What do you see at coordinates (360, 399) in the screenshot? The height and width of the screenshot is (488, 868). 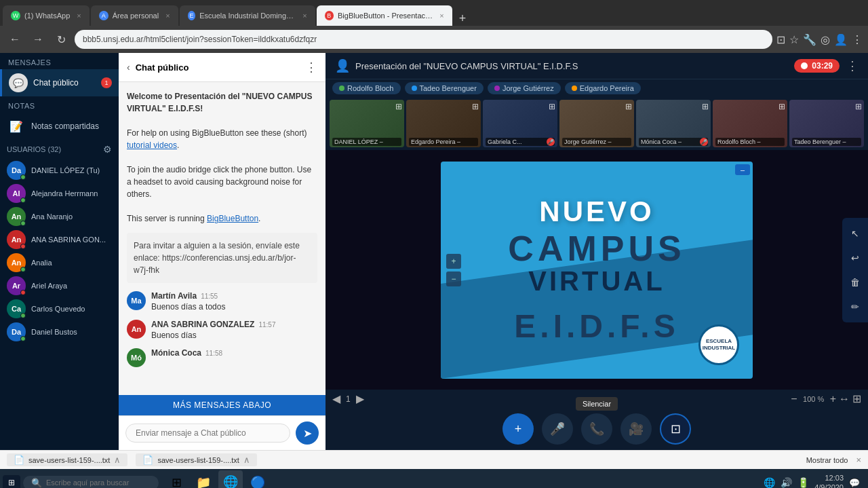 I see `next-slide-button: ▶` at bounding box center [360, 399].